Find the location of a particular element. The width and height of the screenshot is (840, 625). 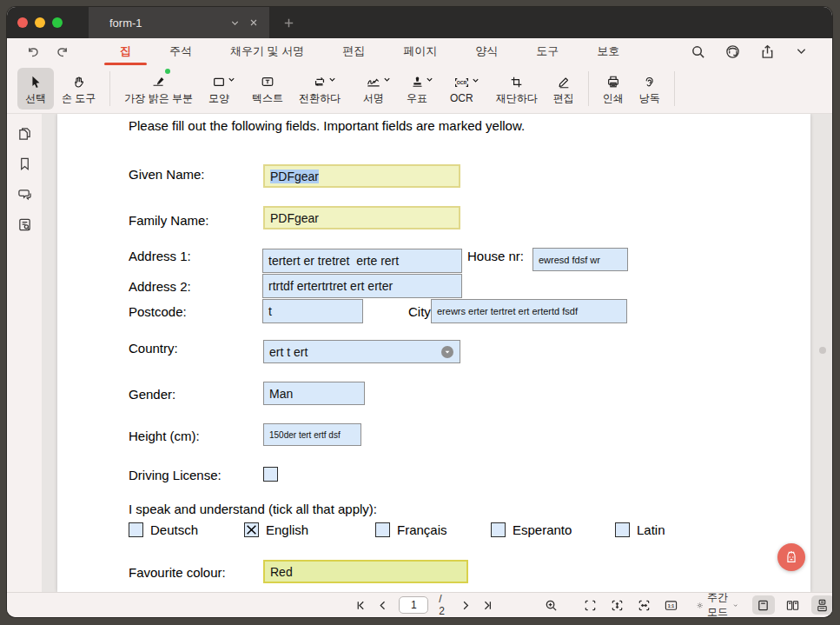

close-window-button is located at coordinates (23, 23).